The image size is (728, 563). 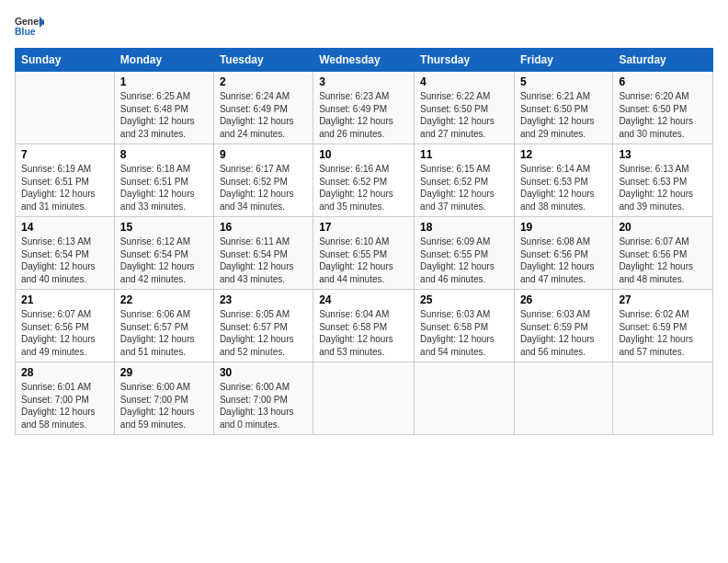 What do you see at coordinates (65, 61) in the screenshot?
I see `col-header-sunday: Sunday` at bounding box center [65, 61].